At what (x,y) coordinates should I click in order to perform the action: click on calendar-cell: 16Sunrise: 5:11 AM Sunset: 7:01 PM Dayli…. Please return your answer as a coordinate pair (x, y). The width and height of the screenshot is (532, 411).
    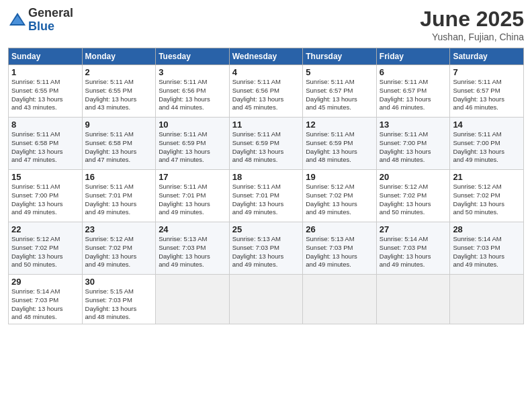
    Looking at the image, I should click on (119, 196).